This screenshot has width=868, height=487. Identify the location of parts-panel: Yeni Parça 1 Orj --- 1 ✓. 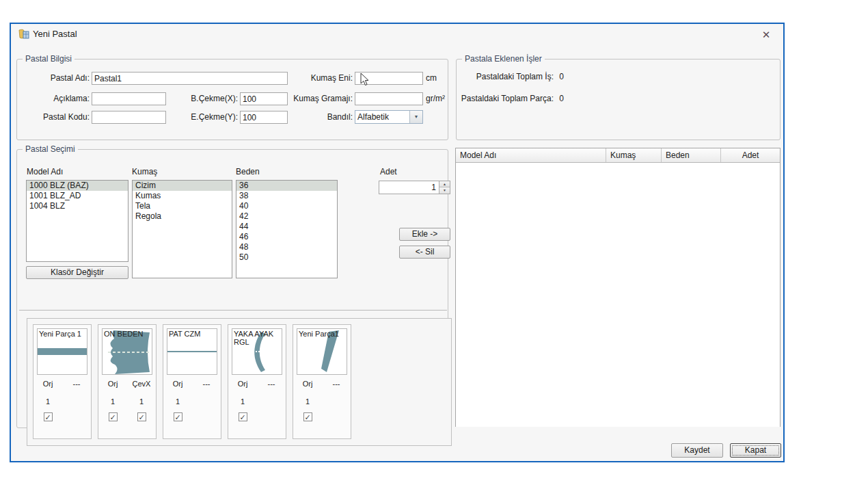
(239, 382).